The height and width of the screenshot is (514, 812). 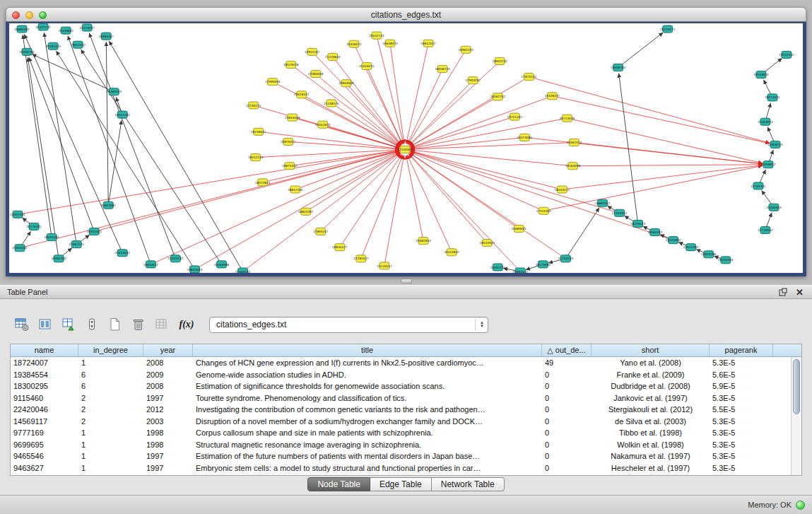 I want to click on graph-node: 19915342, so click(x=78, y=45).